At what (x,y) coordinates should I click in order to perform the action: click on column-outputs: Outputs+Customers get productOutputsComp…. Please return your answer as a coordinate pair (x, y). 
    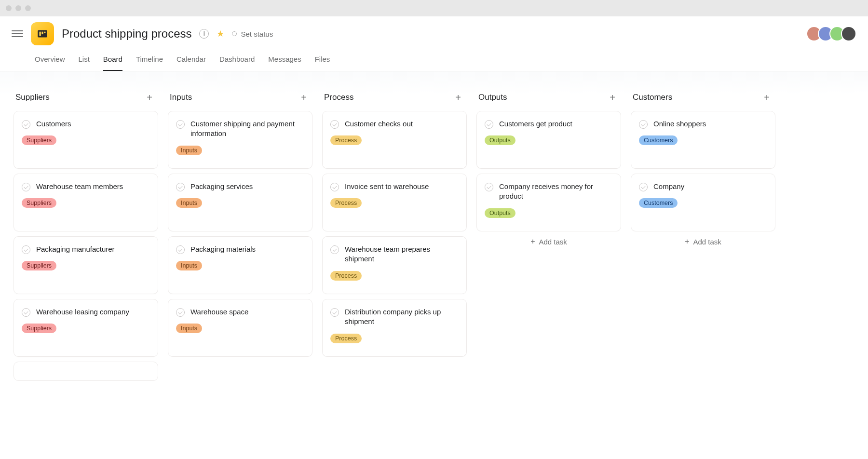
    Looking at the image, I should click on (549, 265).